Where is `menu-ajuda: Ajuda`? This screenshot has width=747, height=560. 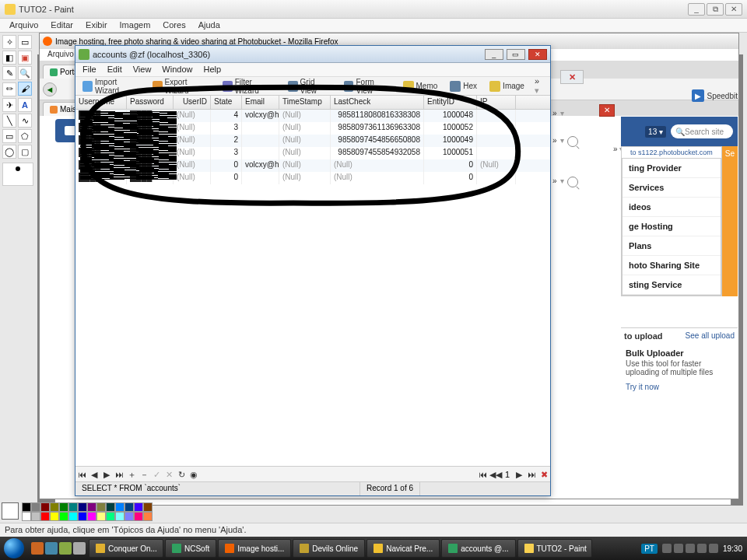
menu-ajuda: Ajuda is located at coordinates (209, 25).